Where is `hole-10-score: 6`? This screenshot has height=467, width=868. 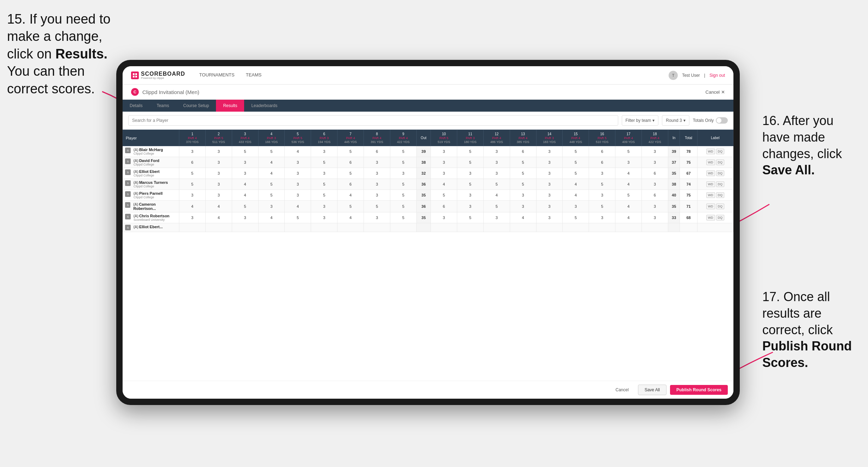
hole-10-score: 6 is located at coordinates (444, 206).